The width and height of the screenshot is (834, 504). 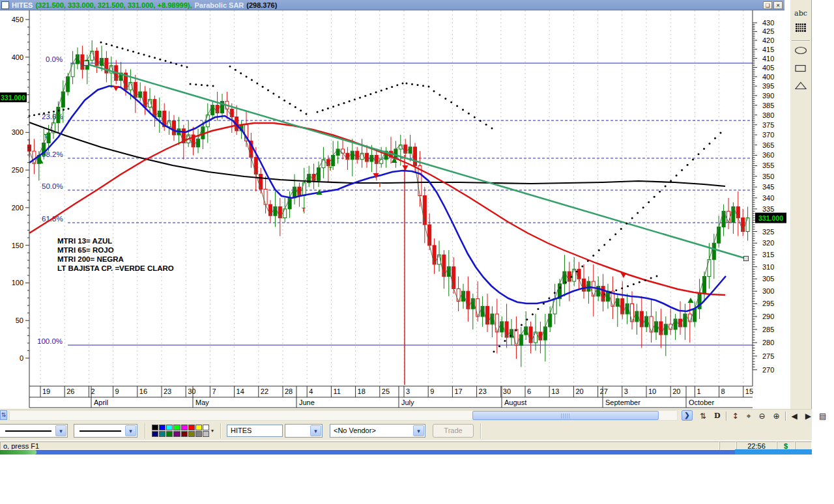 I want to click on zoom-in-icon: ⊕, so click(x=777, y=416).